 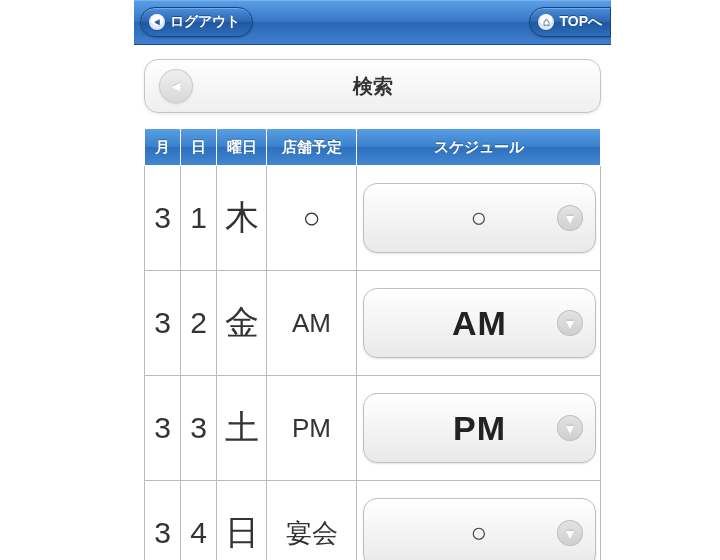 What do you see at coordinates (479, 428) in the screenshot?
I see `cell-schedule: PM` at bounding box center [479, 428].